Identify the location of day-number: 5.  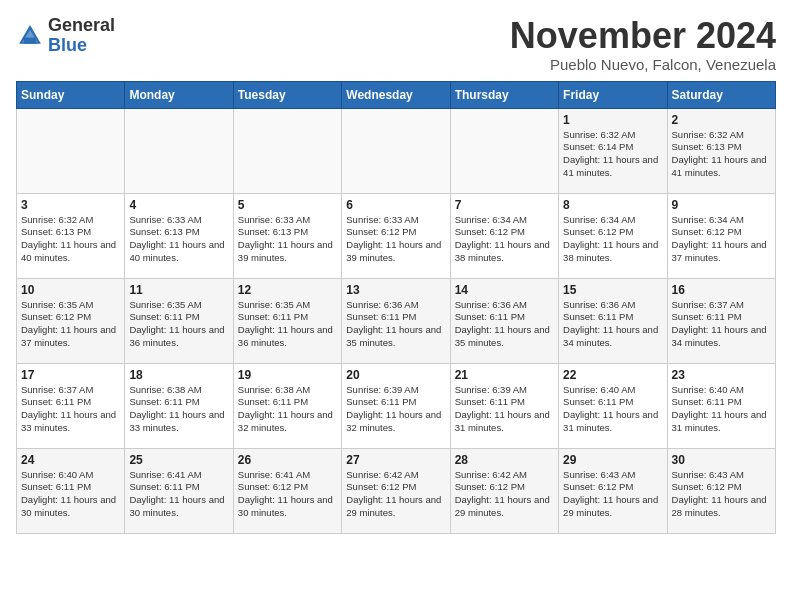
(288, 205).